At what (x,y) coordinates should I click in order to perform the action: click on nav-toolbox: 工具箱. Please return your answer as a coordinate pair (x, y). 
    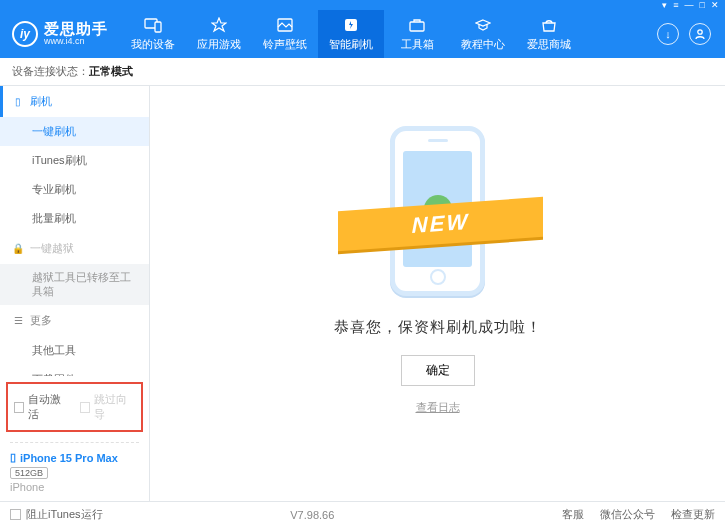
    Looking at the image, I should click on (417, 34).